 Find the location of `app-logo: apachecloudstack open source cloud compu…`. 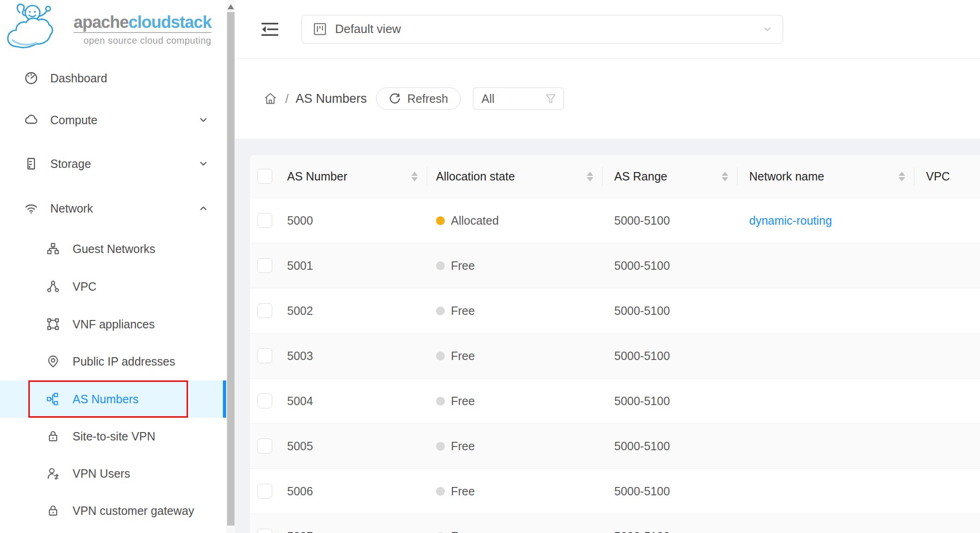

app-logo: apachecloudstack open source cloud compu… is located at coordinates (108, 27).